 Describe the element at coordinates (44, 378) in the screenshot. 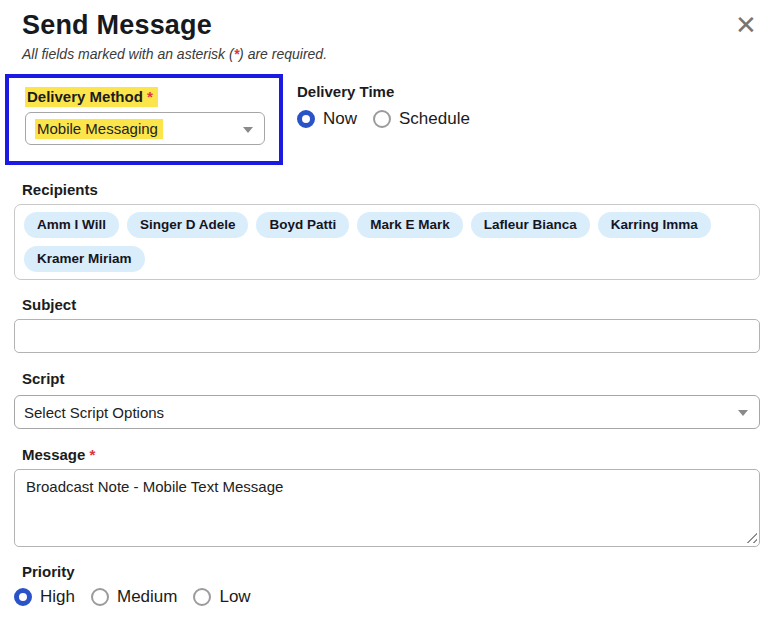

I see `script-label: Script` at that location.